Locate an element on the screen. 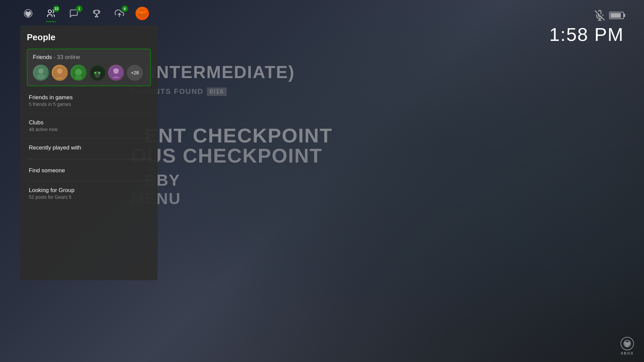 The height and width of the screenshot is (362, 644). menu-divider is located at coordinates (89, 160).